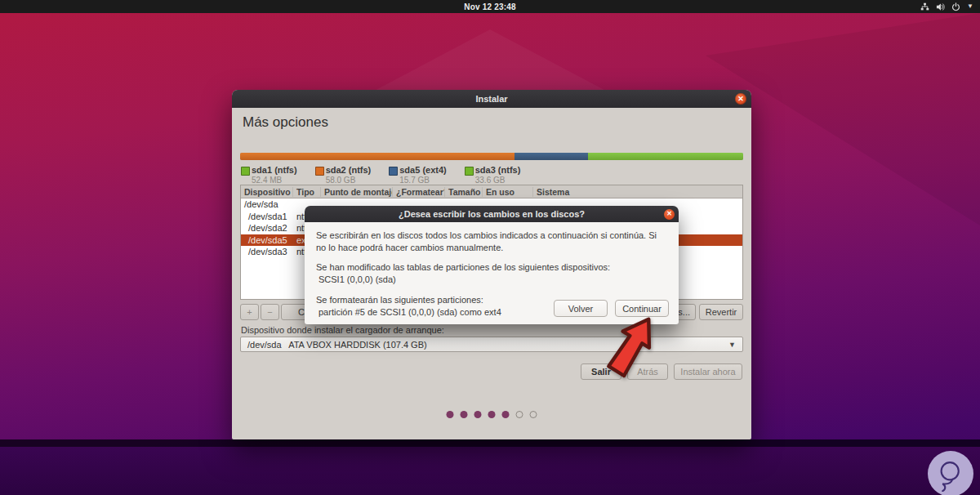 This screenshot has width=980, height=495. I want to click on column-header: Punto de montaje, so click(357, 192).